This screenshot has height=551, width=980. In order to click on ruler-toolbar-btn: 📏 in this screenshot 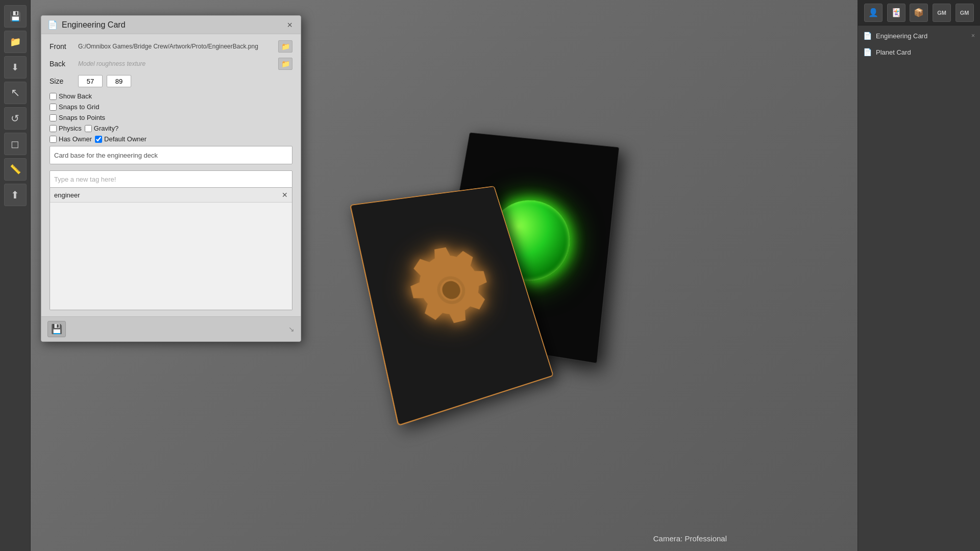, I will do `click(15, 169)`.